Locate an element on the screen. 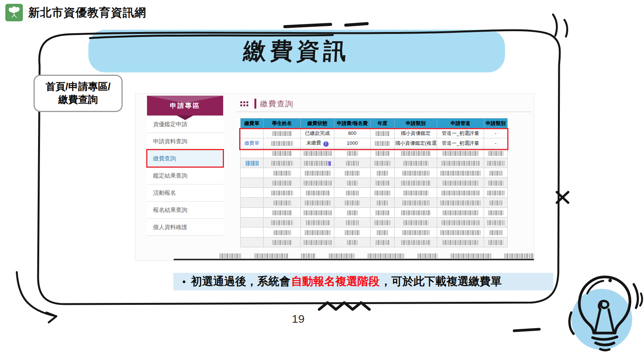 The image size is (644, 354). unpaid-info-icon: ! is located at coordinates (326, 144).